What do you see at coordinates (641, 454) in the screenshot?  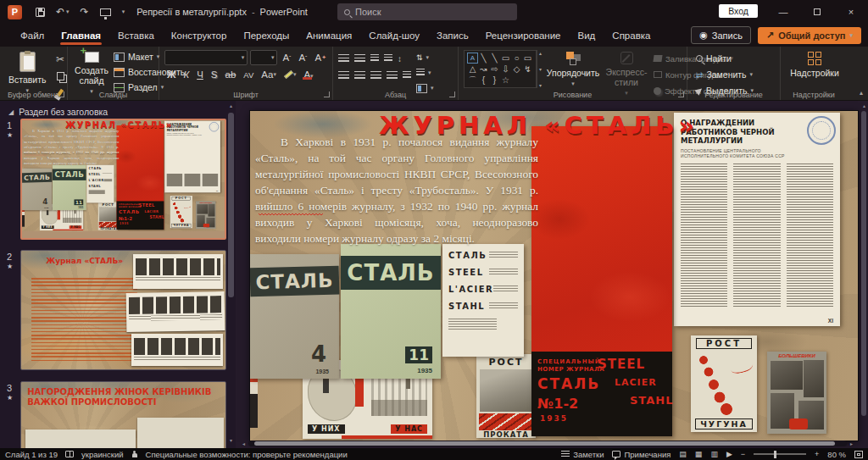 I see `comments-button: Примечания` at bounding box center [641, 454].